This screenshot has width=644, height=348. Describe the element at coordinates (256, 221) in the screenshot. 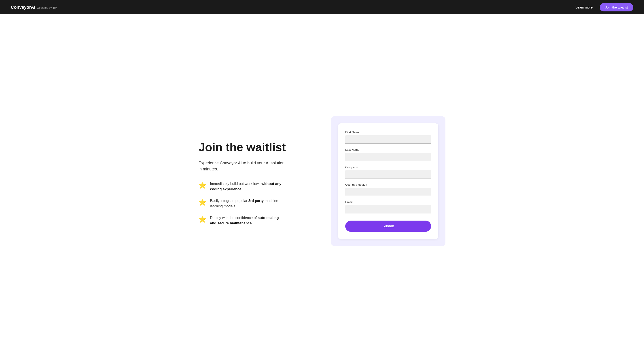

I see `feature-item-3: ⭐ Deploy with the confidence of auto-sca…` at that location.